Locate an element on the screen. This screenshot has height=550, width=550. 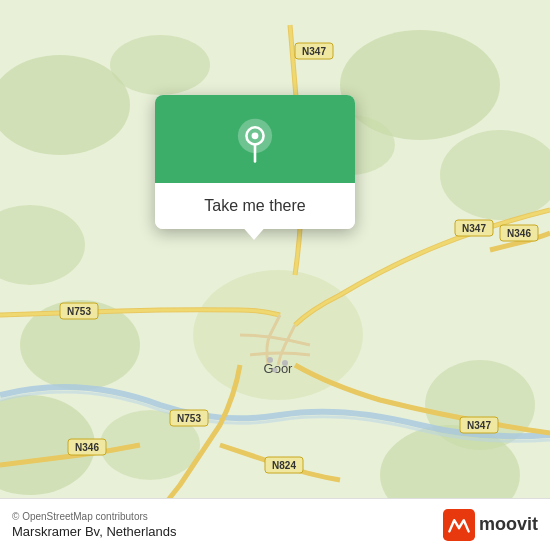
bottom-left: © OpenStreetMap contributors Marskramer … is located at coordinates (94, 525).